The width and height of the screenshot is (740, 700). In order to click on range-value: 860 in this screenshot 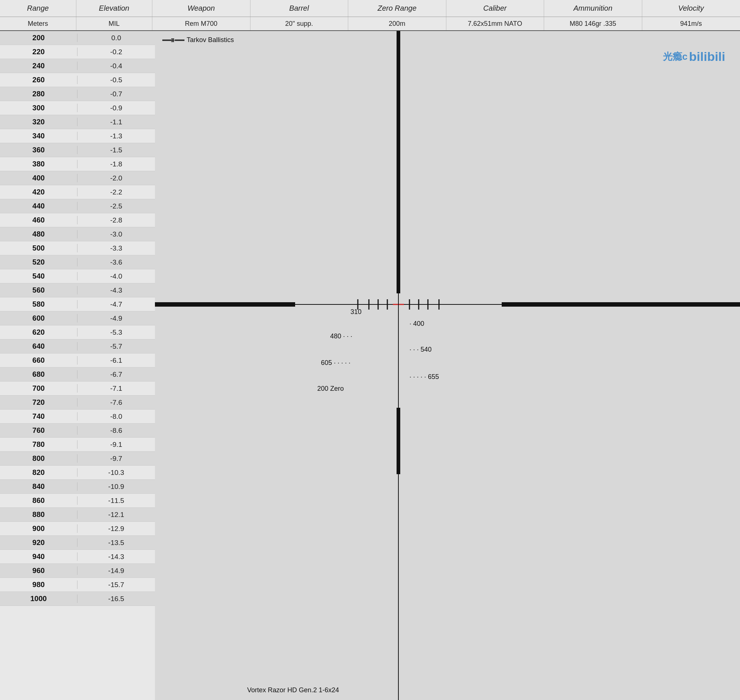, I will do `click(39, 501)`.